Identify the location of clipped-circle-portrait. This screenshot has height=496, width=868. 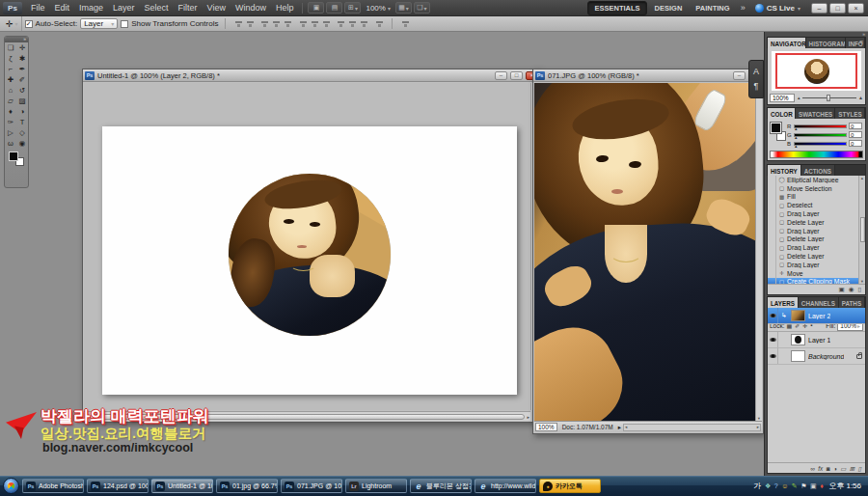
(310, 255).